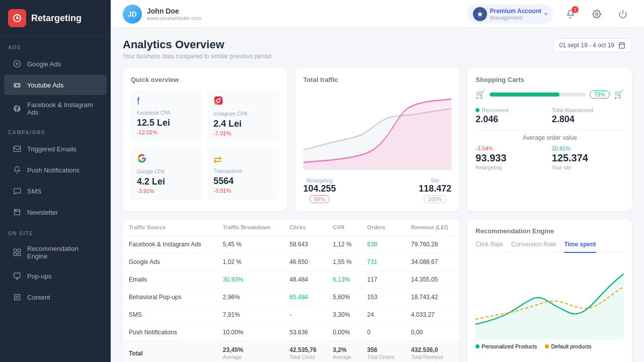 This screenshot has width=644, height=362. I want to click on retargeting-avg: -3.54% 93.933 Retargeting, so click(511, 158).